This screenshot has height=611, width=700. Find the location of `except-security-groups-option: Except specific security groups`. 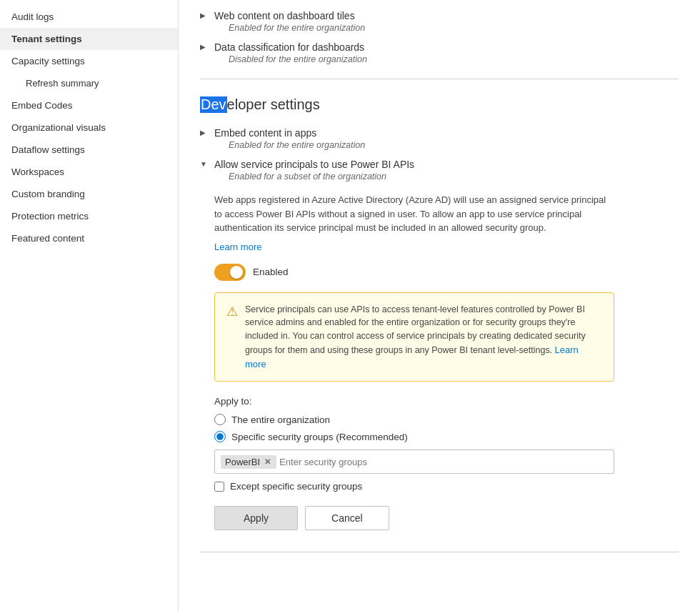

except-security-groups-option: Except specific security groups is located at coordinates (446, 486).